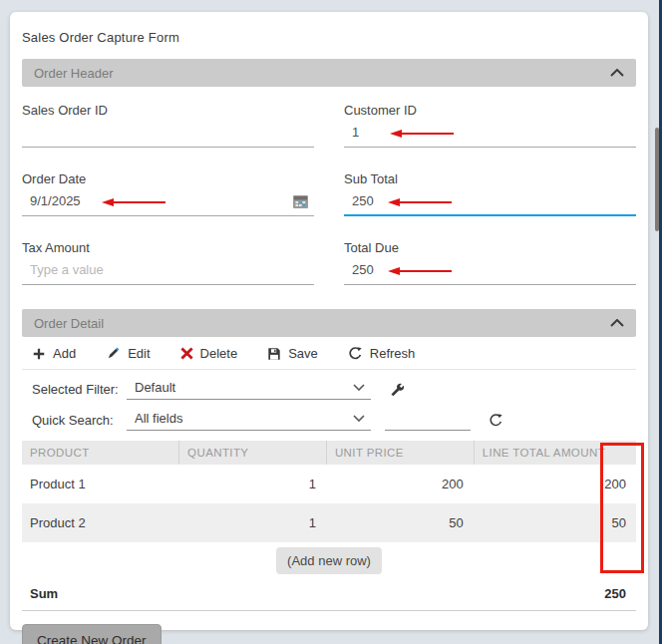  I want to click on floppy-save-icon, so click(274, 354).